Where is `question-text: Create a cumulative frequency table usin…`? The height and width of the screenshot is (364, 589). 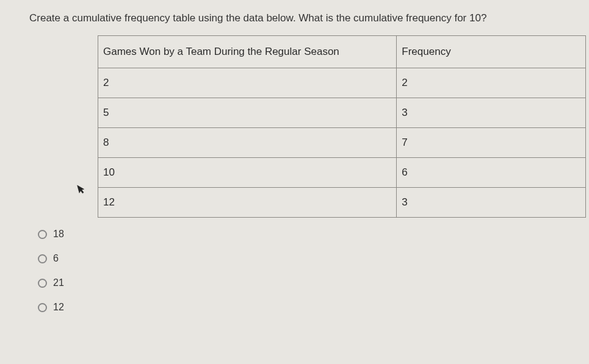
question-text: Create a cumulative frequency table usin… is located at coordinates (300, 18).